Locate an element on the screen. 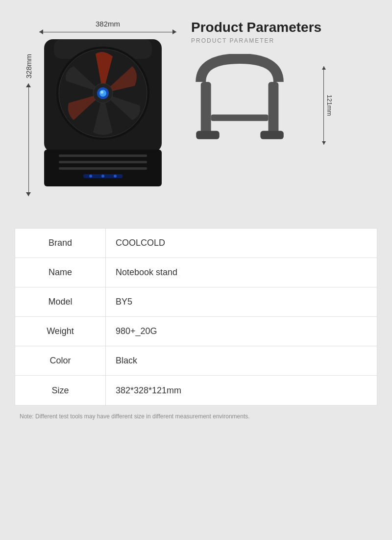 Image resolution: width=392 pixels, height=540 pixels. product-front-image is located at coordinates (103, 113).